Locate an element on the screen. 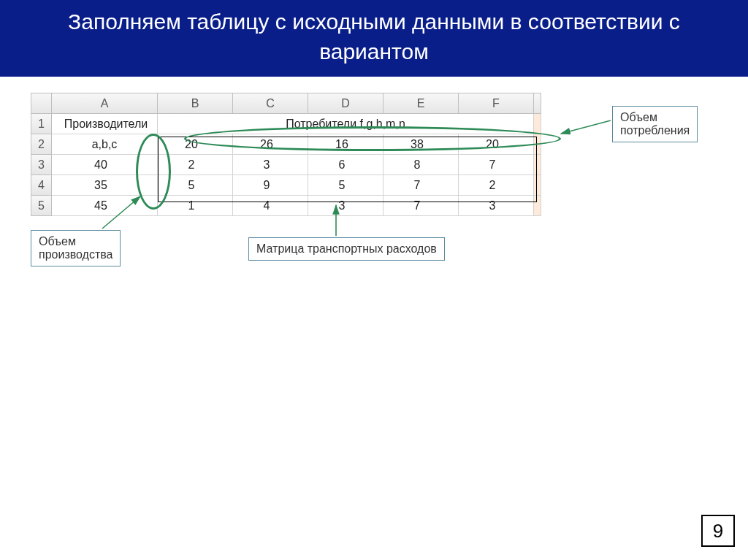 The height and width of the screenshot is (560, 748). cell-B5: 1 is located at coordinates (196, 206).